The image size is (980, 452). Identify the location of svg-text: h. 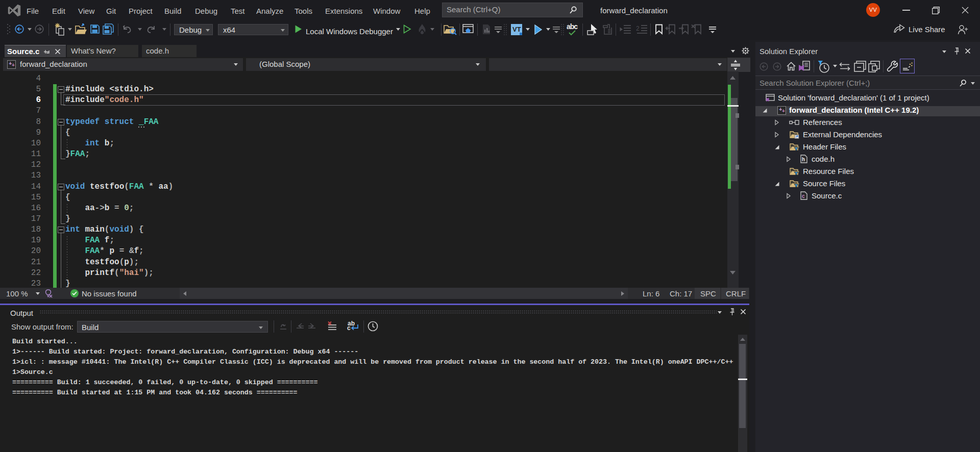
(803, 159).